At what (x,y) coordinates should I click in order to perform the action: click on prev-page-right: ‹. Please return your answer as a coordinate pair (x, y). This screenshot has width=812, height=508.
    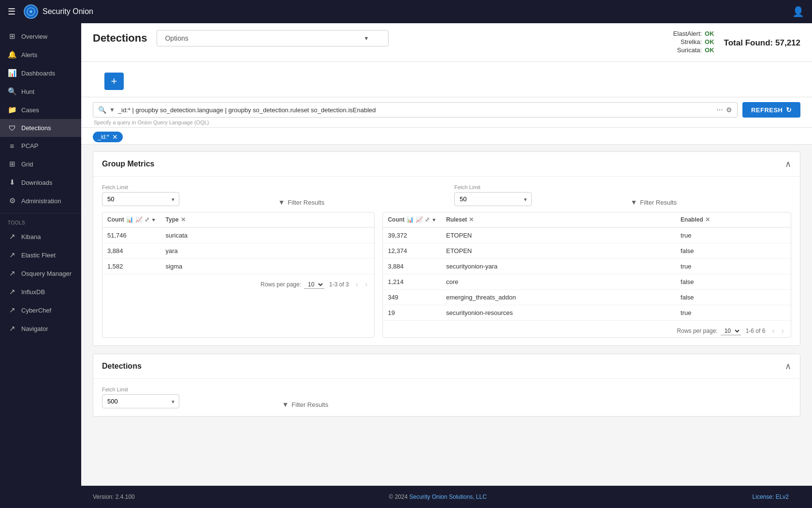
    Looking at the image, I should click on (773, 331).